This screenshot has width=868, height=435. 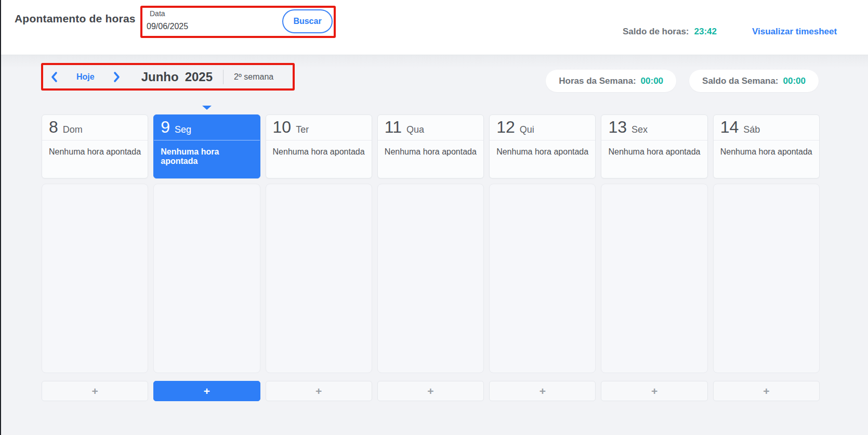 I want to click on day-entries-panel-dom, so click(x=95, y=278).